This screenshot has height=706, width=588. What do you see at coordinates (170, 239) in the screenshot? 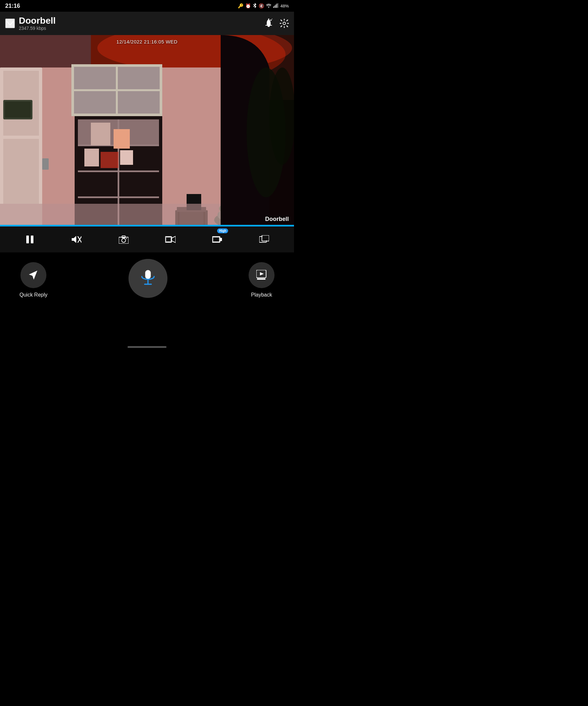
I see `record-button` at bounding box center [170, 239].